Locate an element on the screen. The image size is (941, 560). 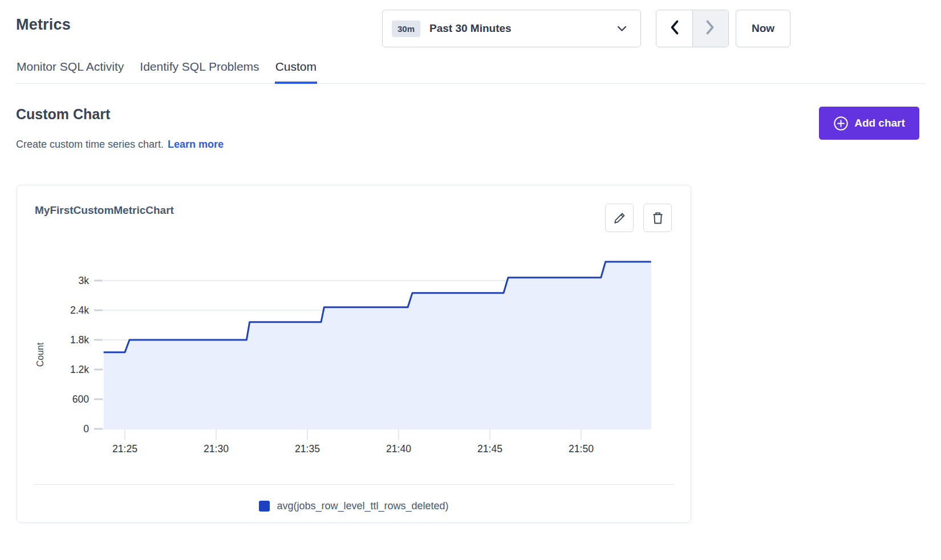
legend-swatch is located at coordinates (265, 506).